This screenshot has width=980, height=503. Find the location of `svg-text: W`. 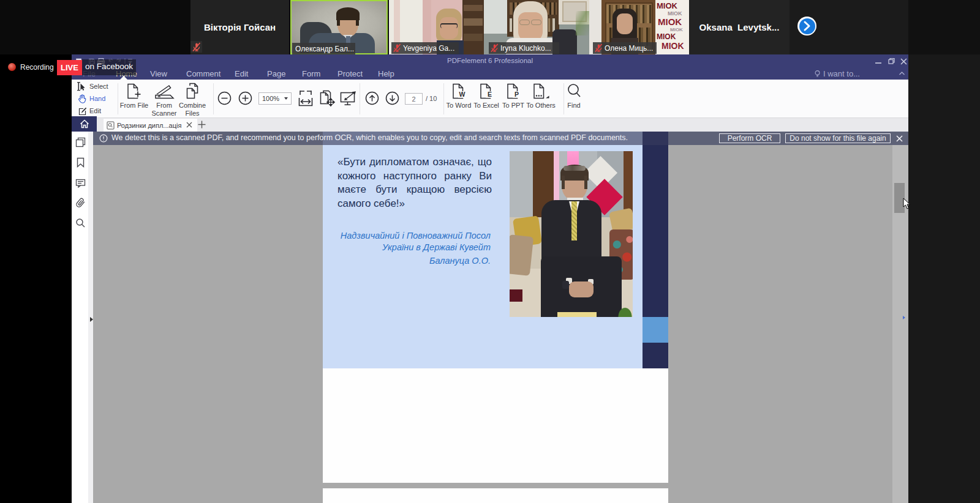

svg-text: W is located at coordinates (462, 94).